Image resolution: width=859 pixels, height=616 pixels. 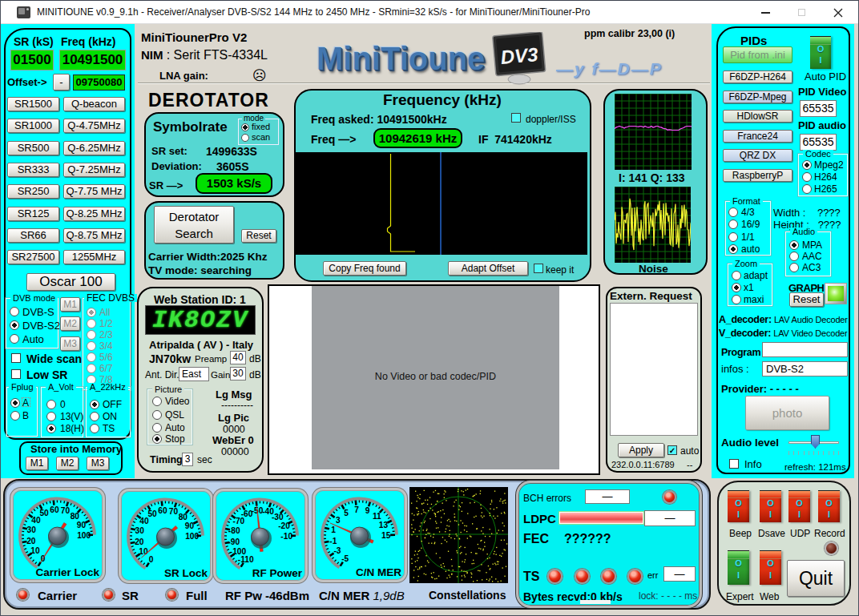 I want to click on svg-text: SR Lock, so click(x=186, y=574).